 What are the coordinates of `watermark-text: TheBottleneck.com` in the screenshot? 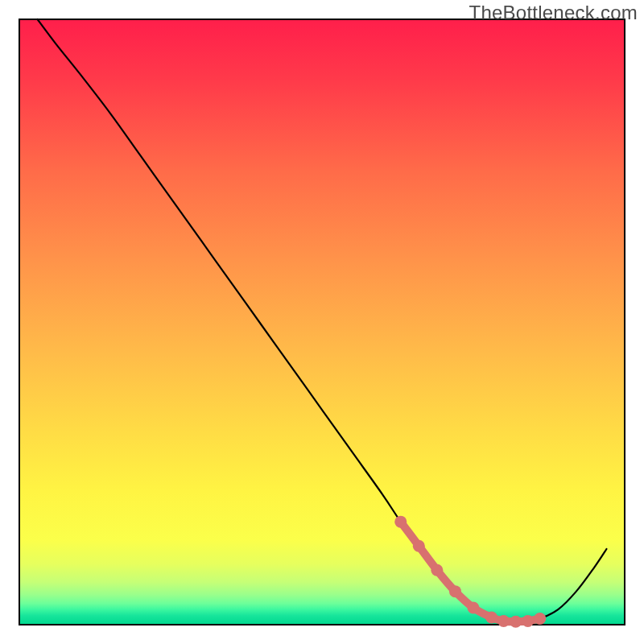 It's located at (553, 13).